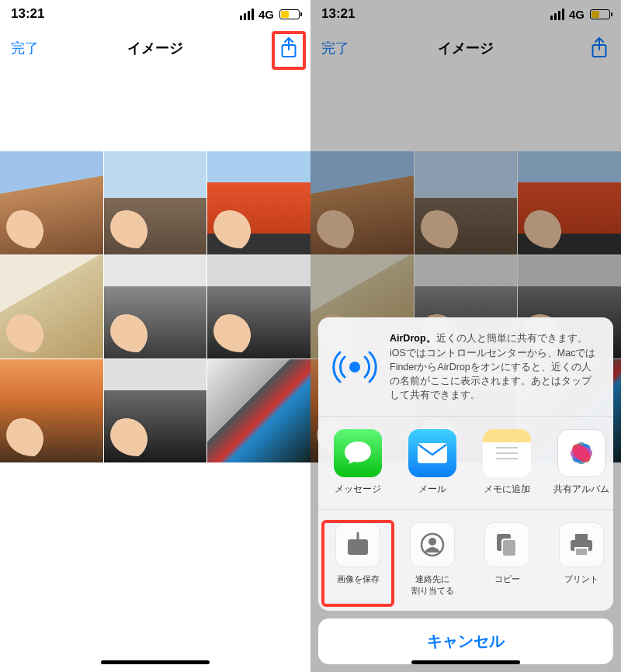  I want to click on notes-icon, so click(507, 453).